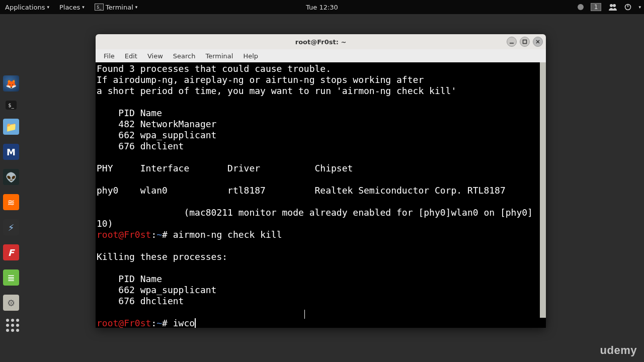 Image resolution: width=644 pixels, height=362 pixels. Describe the element at coordinates (525, 42) in the screenshot. I see `maximize-button` at that location.